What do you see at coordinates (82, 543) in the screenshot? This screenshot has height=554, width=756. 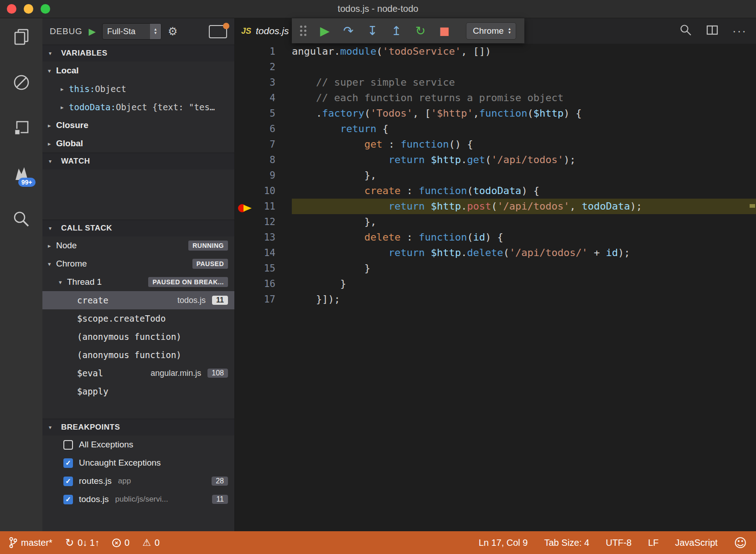 I see `sync-item: ↻ 0↓ 1↑` at bounding box center [82, 543].